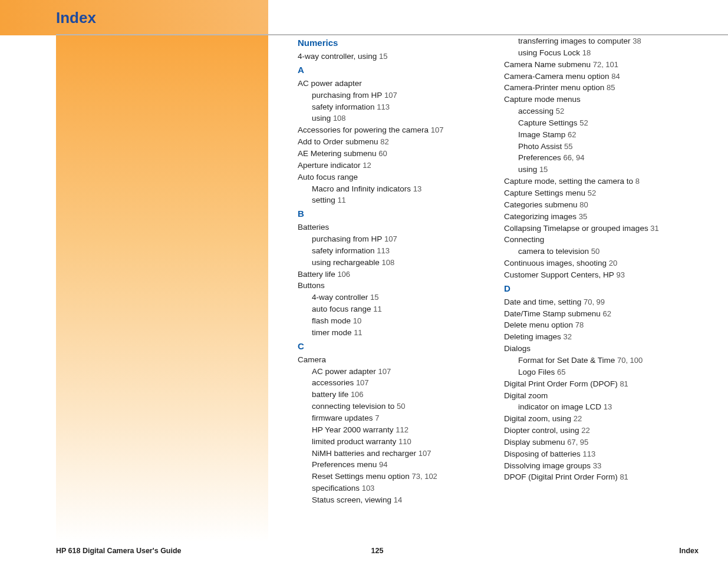 The height and width of the screenshot is (562, 728). I want to click on entry-pages: 73, 102, so click(423, 476).